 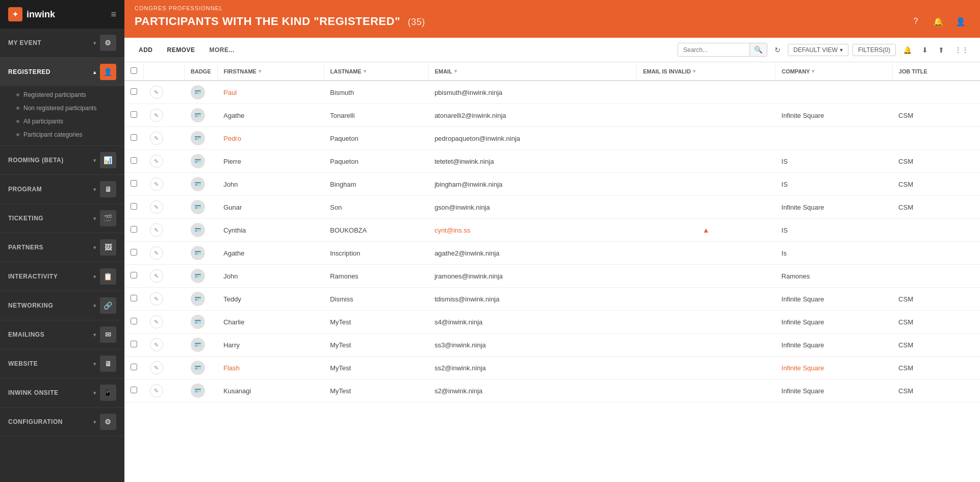 I want to click on hamburger-icon: ≡, so click(x=113, y=14).